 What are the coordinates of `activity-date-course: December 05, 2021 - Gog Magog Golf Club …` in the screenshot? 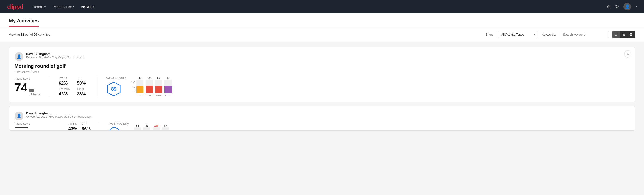 It's located at (328, 58).